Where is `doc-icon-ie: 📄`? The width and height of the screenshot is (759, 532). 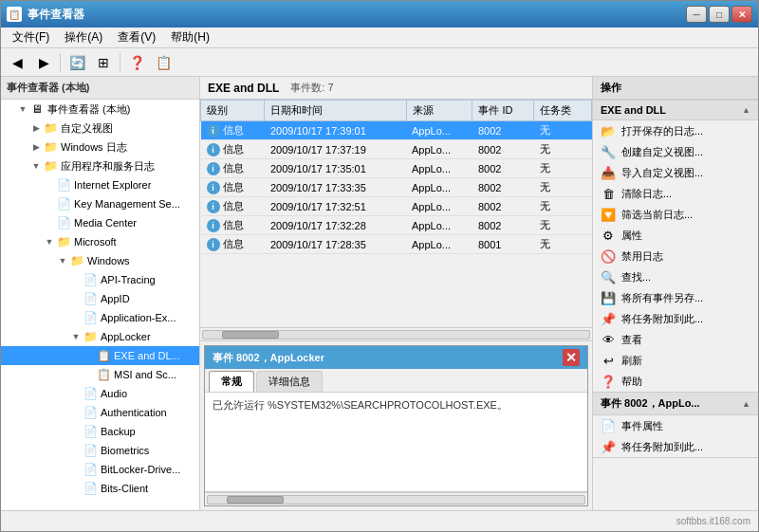 doc-icon-ie: 📄 is located at coordinates (64, 185).